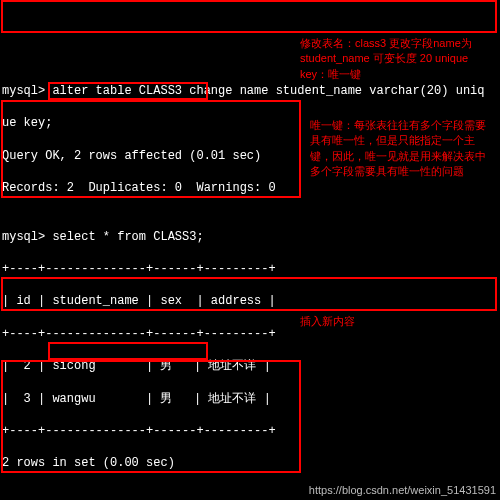 The image size is (500, 500). I want to click on output-rowcount-1: 2 rows in set (0.00 sec), so click(250, 463).